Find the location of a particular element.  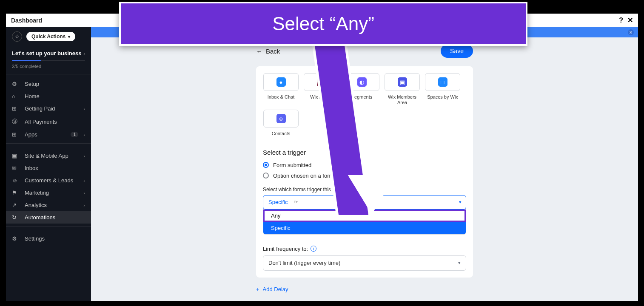

sidebar-item-label: Getting Paid is located at coordinates (40, 109).